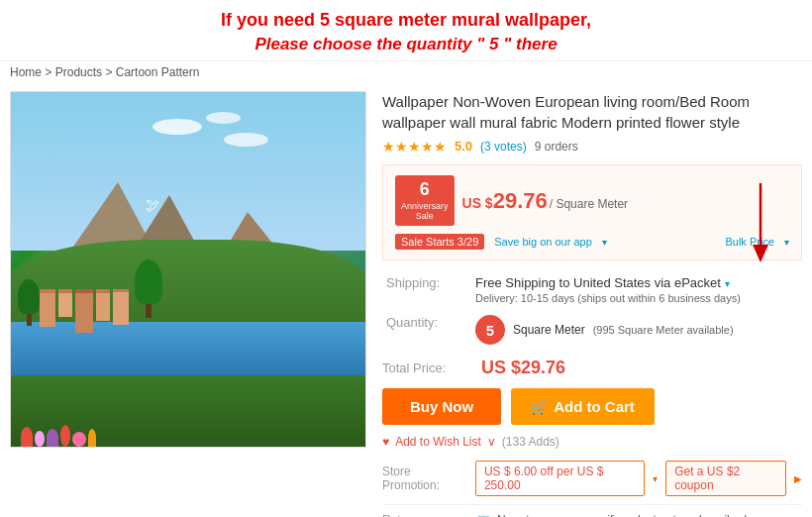 This screenshot has width=812, height=517. What do you see at coordinates (641, 515) in the screenshot?
I see `return-text: No return necessary if product not as de…` at bounding box center [641, 515].